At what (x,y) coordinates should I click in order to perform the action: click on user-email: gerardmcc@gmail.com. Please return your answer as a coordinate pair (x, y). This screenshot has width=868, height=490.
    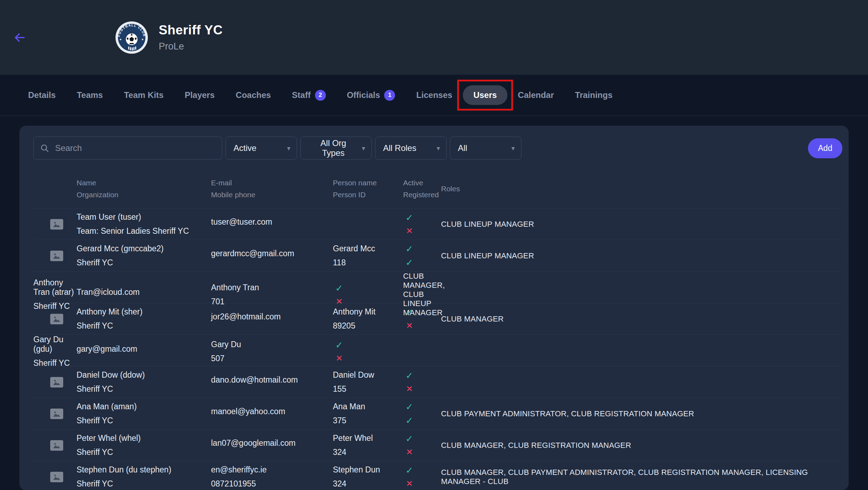
    Looking at the image, I should click on (272, 253).